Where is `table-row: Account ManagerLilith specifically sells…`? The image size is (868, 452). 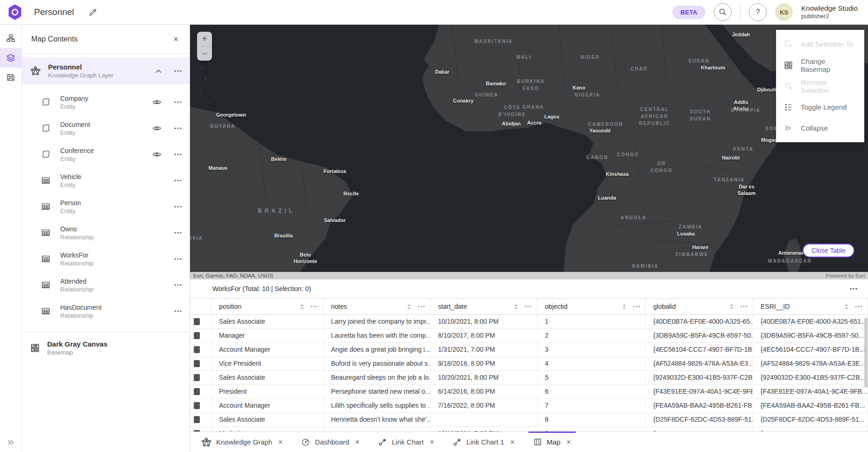
table-row: Account ManagerLilith specifically sells… is located at coordinates (529, 406).